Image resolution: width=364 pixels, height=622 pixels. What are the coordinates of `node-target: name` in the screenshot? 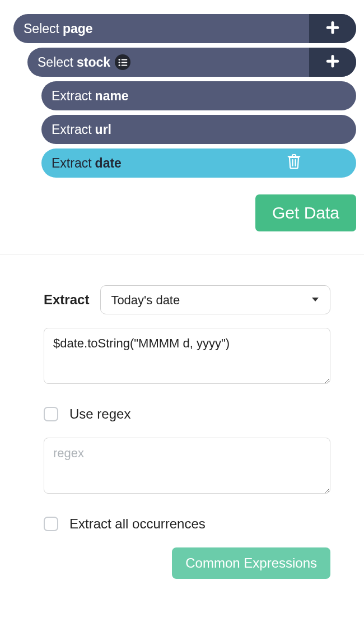 It's located at (112, 96).